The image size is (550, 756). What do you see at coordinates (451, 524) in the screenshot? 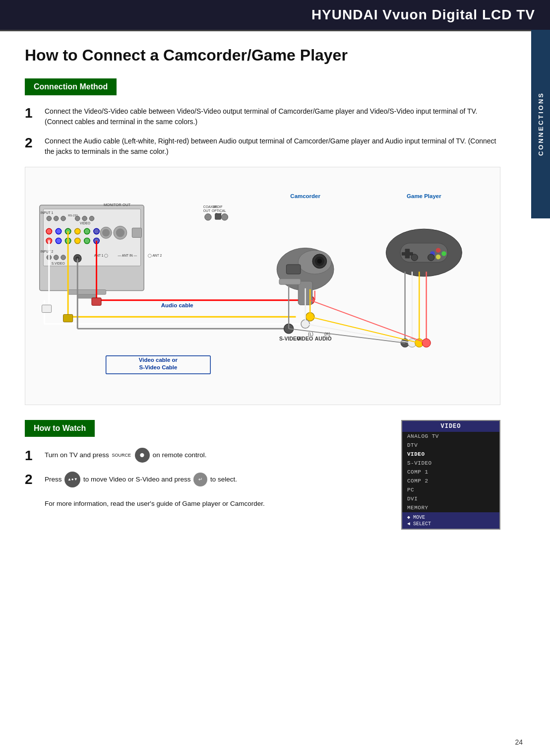
I see `menu-select-label: ◄ SELECT` at bounding box center [451, 524].